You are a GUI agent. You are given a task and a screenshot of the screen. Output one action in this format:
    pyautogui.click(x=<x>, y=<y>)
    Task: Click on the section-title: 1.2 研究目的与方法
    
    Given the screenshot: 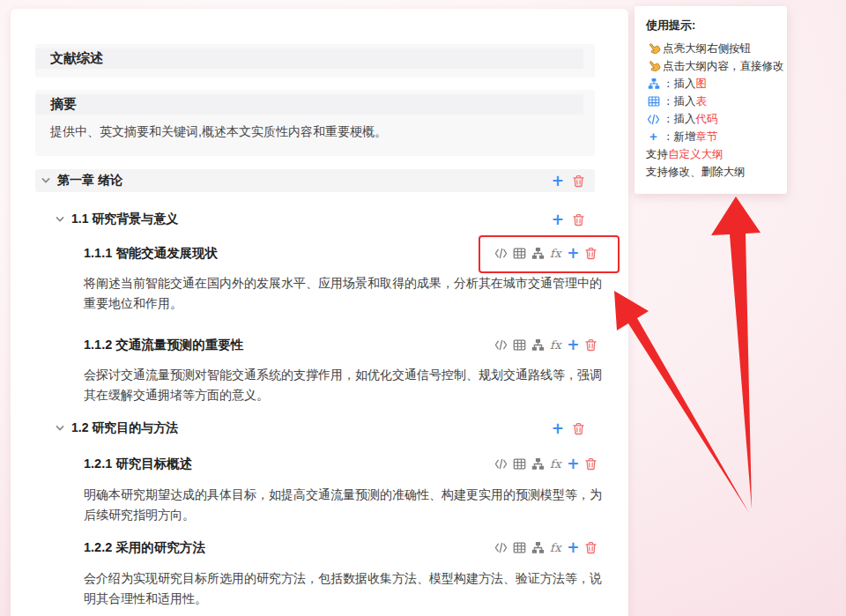 What is the action you would take?
    pyautogui.click(x=125, y=428)
    